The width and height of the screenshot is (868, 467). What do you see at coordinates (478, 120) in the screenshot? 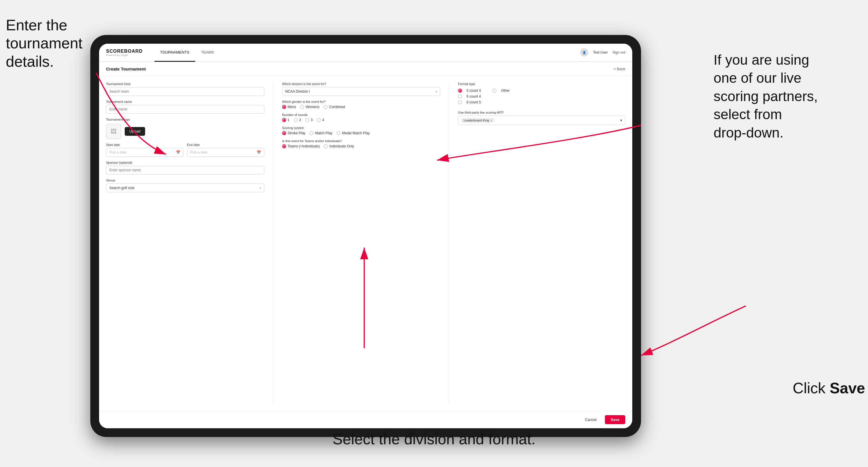
I see `live-scoring-tag: Leaderboard King ×` at bounding box center [478, 120].